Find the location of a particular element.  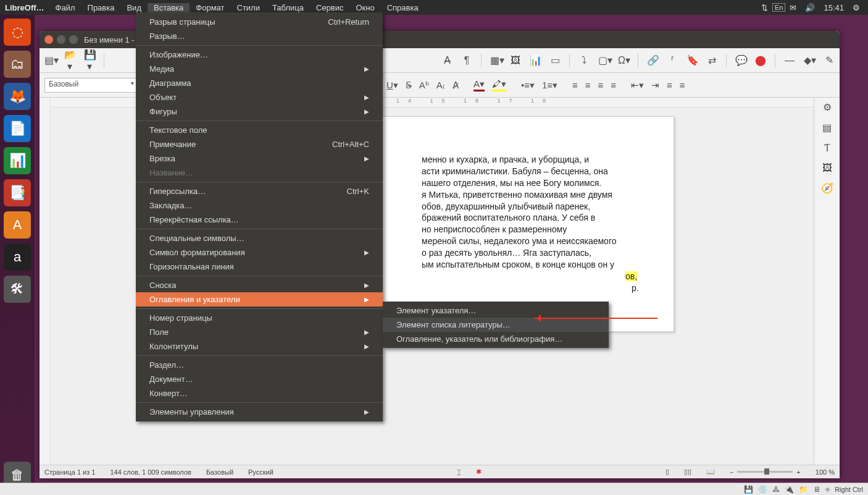

erase-icon: A̷ is located at coordinates (456, 85).